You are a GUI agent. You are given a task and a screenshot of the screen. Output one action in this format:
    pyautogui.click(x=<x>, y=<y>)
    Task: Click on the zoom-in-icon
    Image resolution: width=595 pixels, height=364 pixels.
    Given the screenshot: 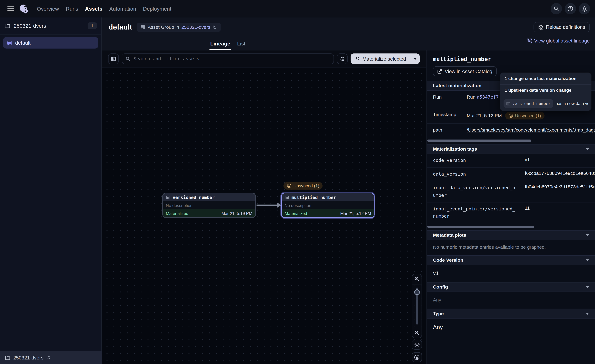 What is the action you would take?
    pyautogui.click(x=417, y=279)
    